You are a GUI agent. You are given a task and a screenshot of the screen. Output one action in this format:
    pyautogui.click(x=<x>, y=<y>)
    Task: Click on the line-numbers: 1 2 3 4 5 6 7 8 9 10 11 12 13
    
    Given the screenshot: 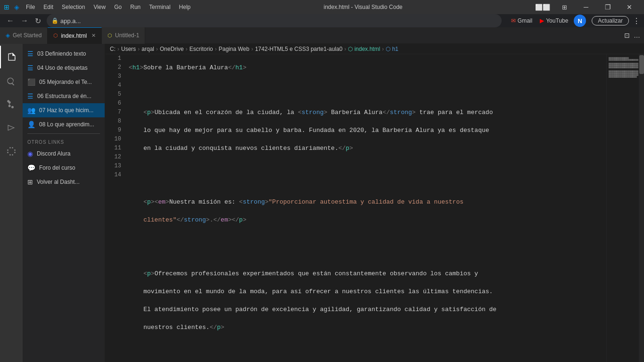 What is the action you would take?
    pyautogui.click(x=115, y=208)
    